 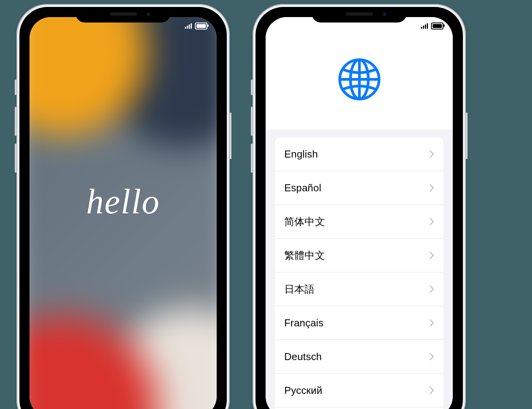 I want to click on hello-greeting: hello, so click(x=123, y=201).